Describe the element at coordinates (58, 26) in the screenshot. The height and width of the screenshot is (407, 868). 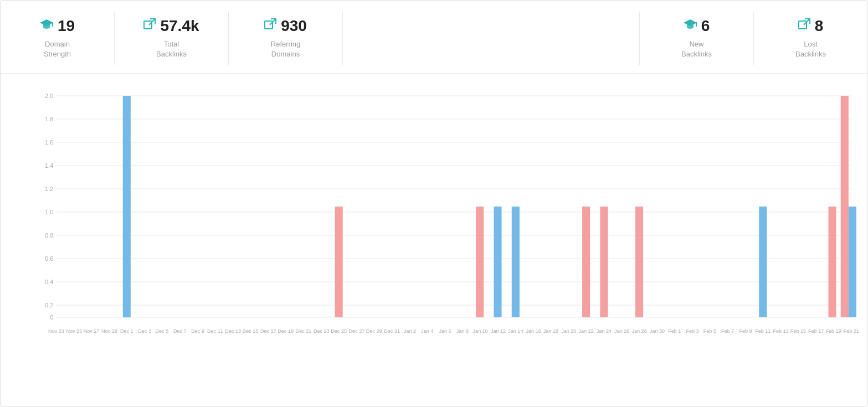
I see `stat-top-domain-strength: 19` at that location.